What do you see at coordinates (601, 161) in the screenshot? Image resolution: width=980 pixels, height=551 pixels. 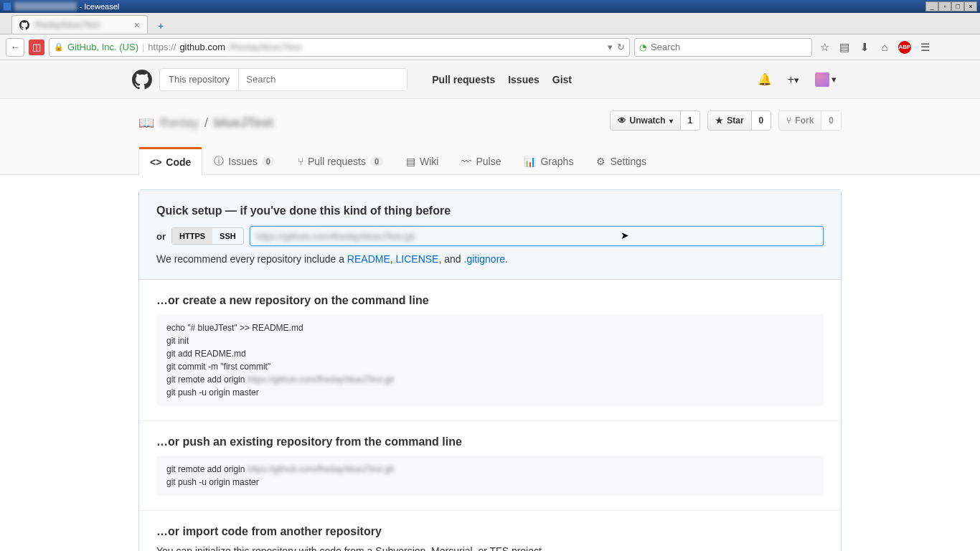 I see `gear-icon: ⚙` at bounding box center [601, 161].